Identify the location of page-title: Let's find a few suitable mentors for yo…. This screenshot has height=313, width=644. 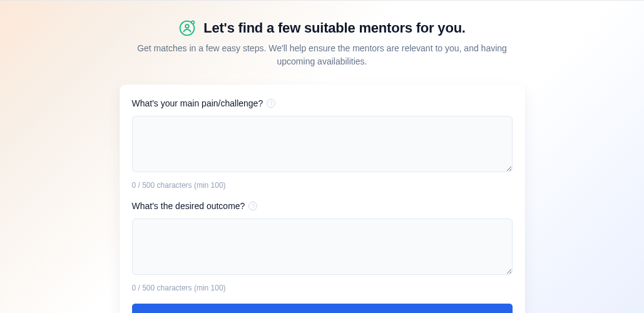
(334, 28).